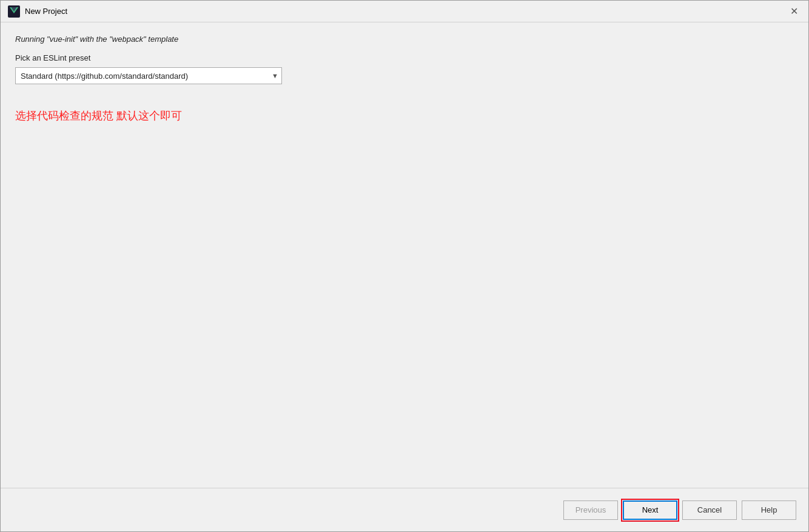 This screenshot has height=532, width=809. Describe the element at coordinates (769, 510) in the screenshot. I see `help-button: Help` at that location.